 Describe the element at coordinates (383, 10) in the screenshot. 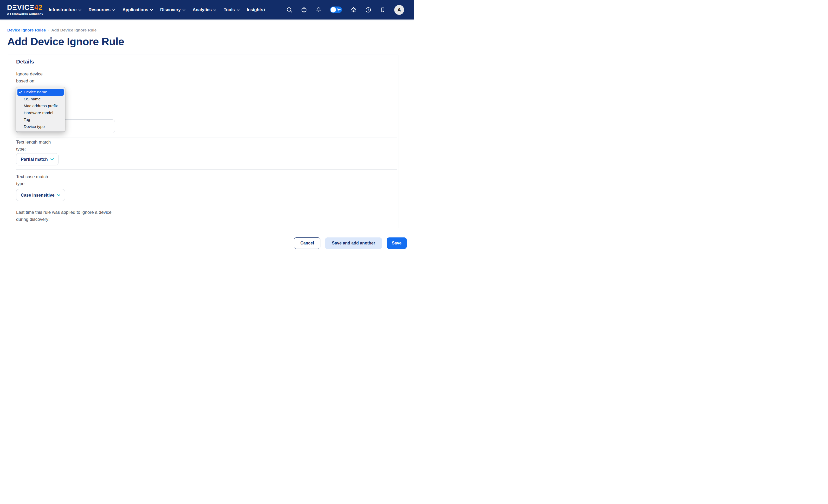

I see `bookmark-icon` at that location.